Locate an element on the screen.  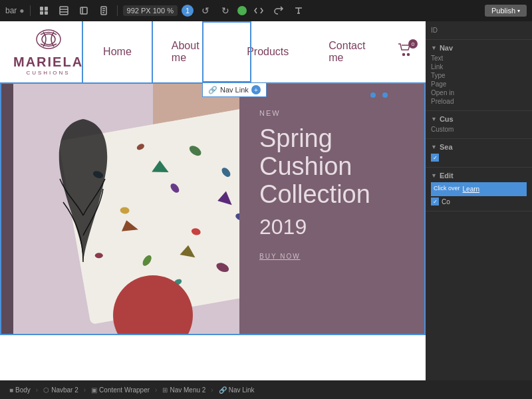
breadcrumb-nav-menu2: ⊞ Nav Menu 2 is located at coordinates (184, 390).